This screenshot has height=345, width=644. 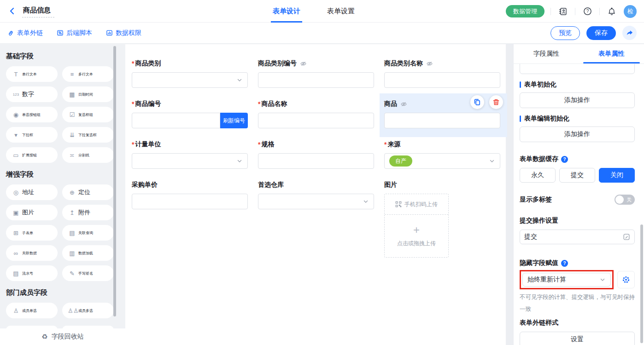 What do you see at coordinates (190, 74) in the screenshot?
I see `field-product-category: 商品类别` at bounding box center [190, 74].